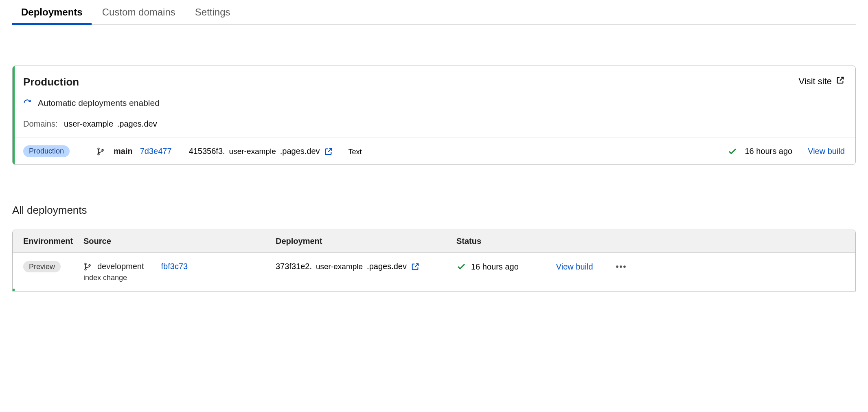  Describe the element at coordinates (46, 151) in the screenshot. I see `environment-badge: Production` at that location.